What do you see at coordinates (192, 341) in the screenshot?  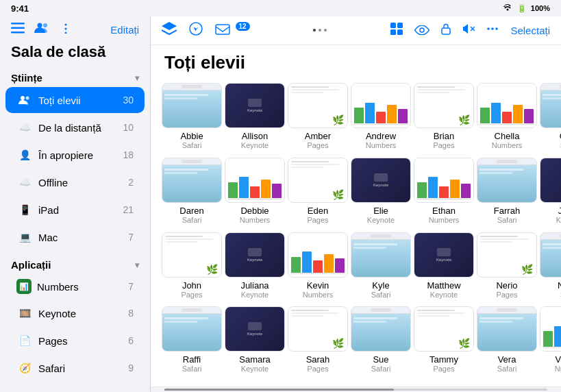 I see `student-card: RaffiSafari` at bounding box center [192, 341].